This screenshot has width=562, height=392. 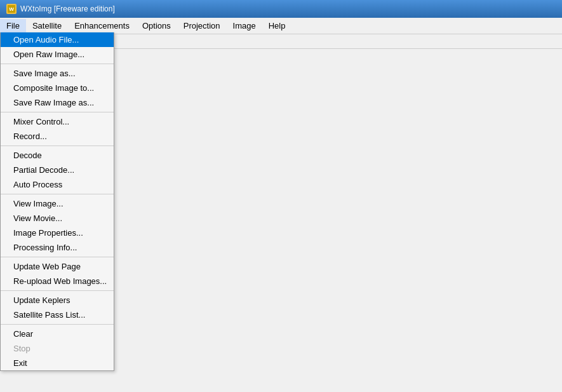 I want to click on stop-item: Stop, so click(x=57, y=348).